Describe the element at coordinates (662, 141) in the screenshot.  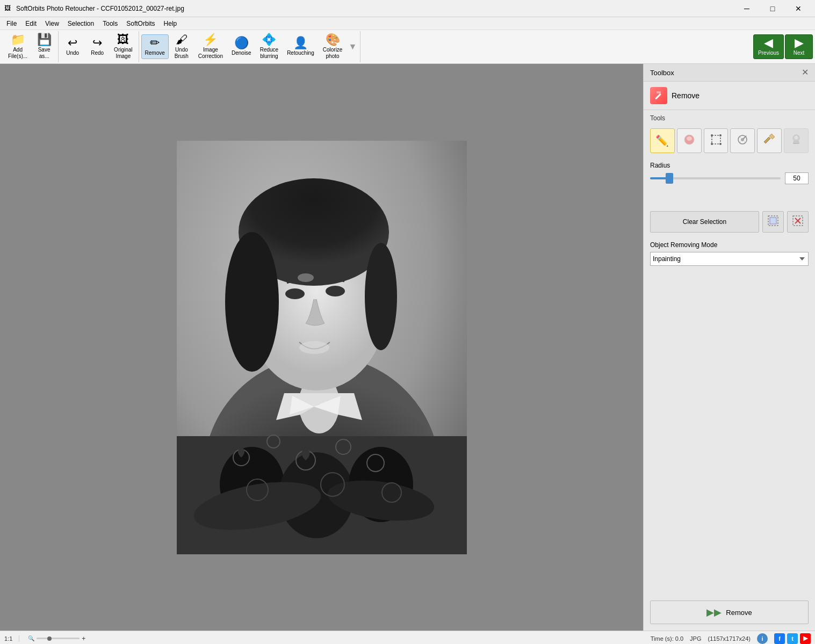
I see `pencil-tool-button: ✏️` at that location.